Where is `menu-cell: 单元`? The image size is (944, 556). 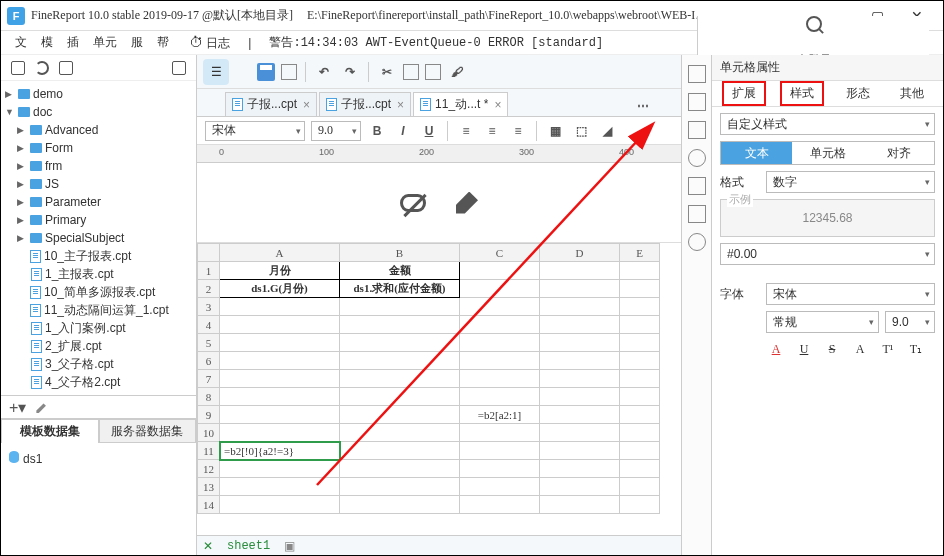
menu-cell: 单元 is located at coordinates (105, 42).